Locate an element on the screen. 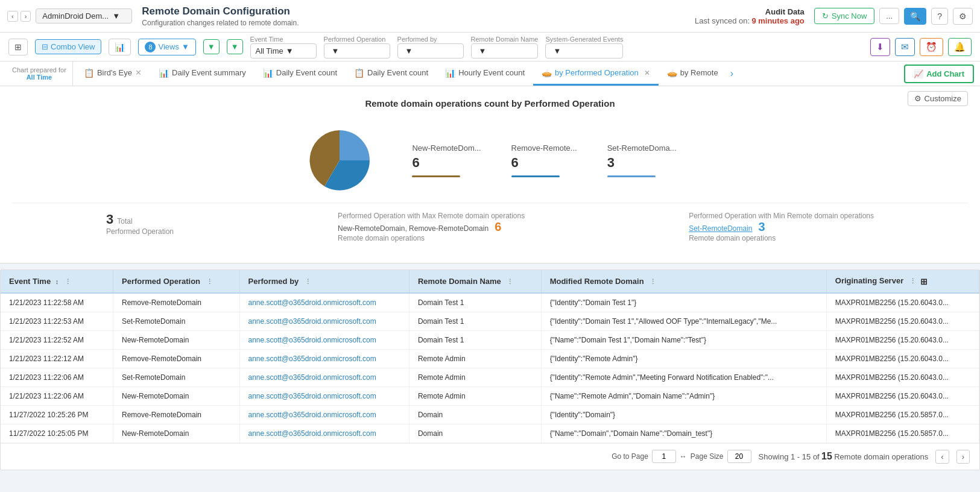 This screenshot has width=980, height=492. event-time-value: All Time is located at coordinates (270, 51).